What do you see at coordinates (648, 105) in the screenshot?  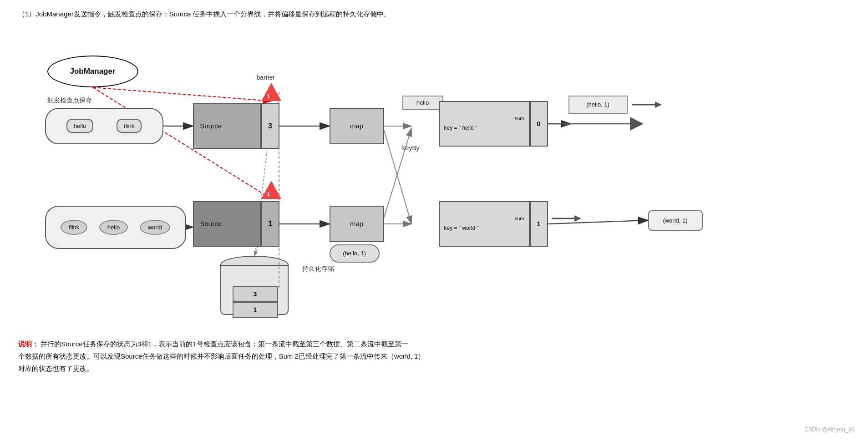 I see `result-top-arrow` at bounding box center [648, 105].